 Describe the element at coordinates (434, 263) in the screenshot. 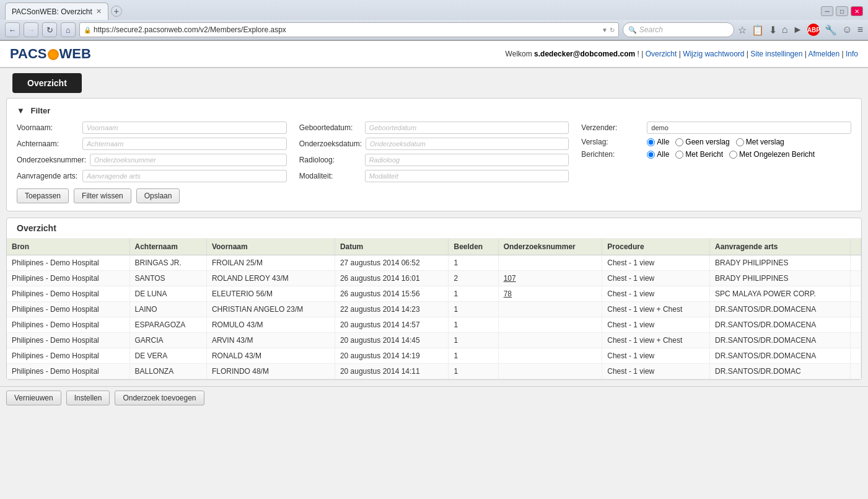

I see `table-row: Philipines - Demo HospitalBRINGAS JR.FRO…` at that location.